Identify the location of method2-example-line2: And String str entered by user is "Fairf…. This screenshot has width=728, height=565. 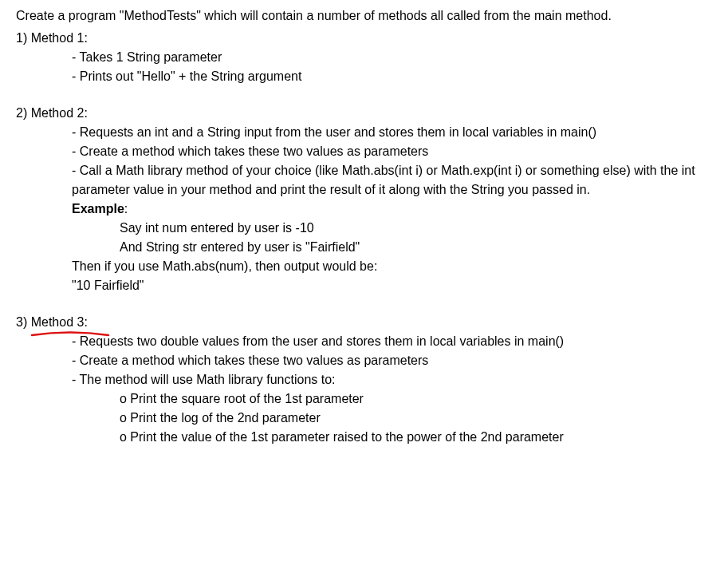
(416, 247).